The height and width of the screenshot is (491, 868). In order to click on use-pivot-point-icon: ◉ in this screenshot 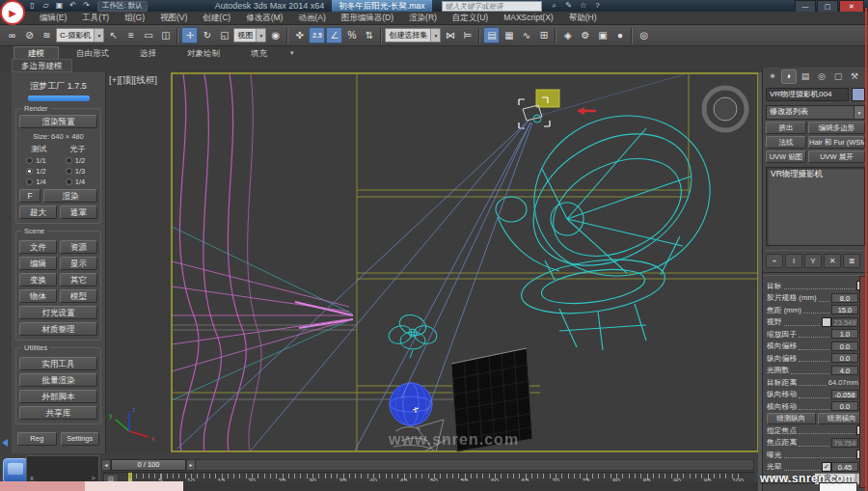, I will do `click(276, 35)`.